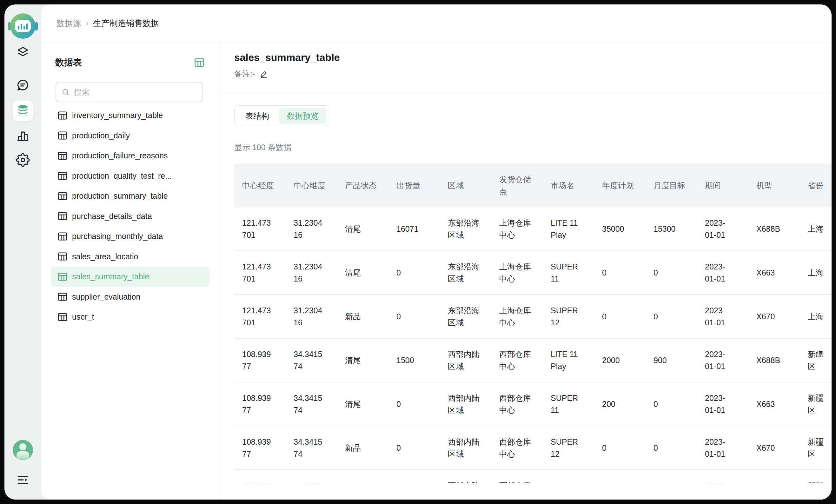 This screenshot has height=504, width=836. Describe the element at coordinates (23, 111) in the screenshot. I see `database-icon` at that location.